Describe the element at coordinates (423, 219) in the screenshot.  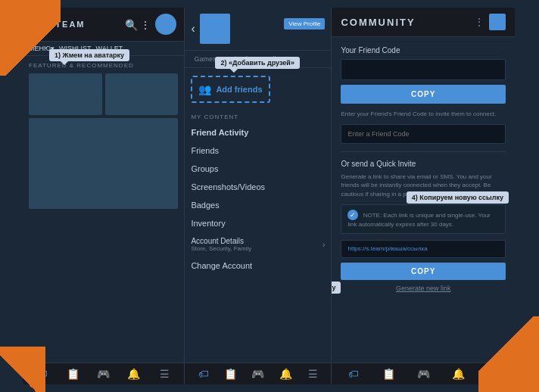
I see `notice-box: ✓ NOTE: Each link is unique and single-u…` at that location.